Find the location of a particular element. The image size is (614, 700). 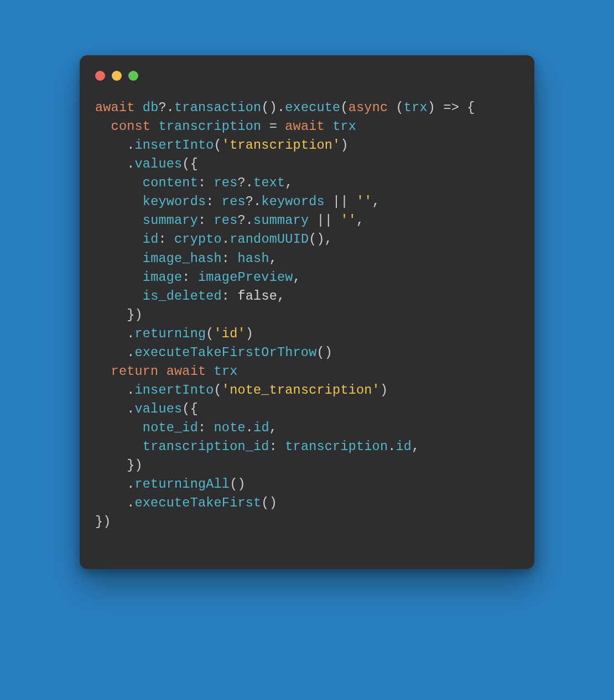

code-token: executeTakeFirst is located at coordinates (198, 503).